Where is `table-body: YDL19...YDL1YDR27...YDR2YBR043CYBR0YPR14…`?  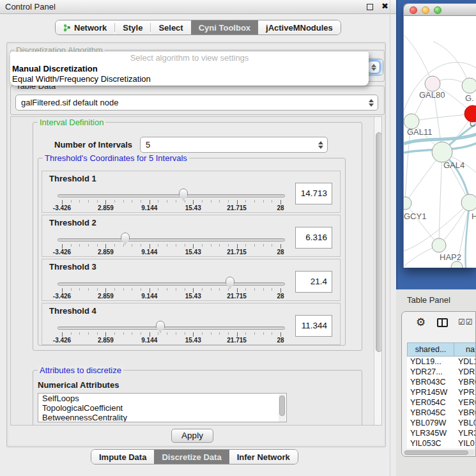 table-body: YDL19...YDL1YDR27...YDR2YBR043CYBR0YPR14… is located at coordinates (441, 403).